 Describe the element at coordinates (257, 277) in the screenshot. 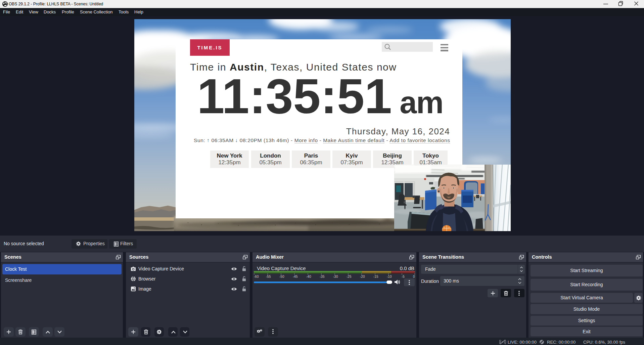

I see `svg-text: -60` at that location.